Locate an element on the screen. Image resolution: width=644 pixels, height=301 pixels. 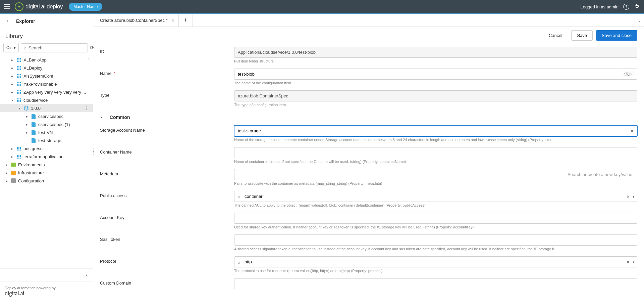
save-button: Save is located at coordinates (582, 36).